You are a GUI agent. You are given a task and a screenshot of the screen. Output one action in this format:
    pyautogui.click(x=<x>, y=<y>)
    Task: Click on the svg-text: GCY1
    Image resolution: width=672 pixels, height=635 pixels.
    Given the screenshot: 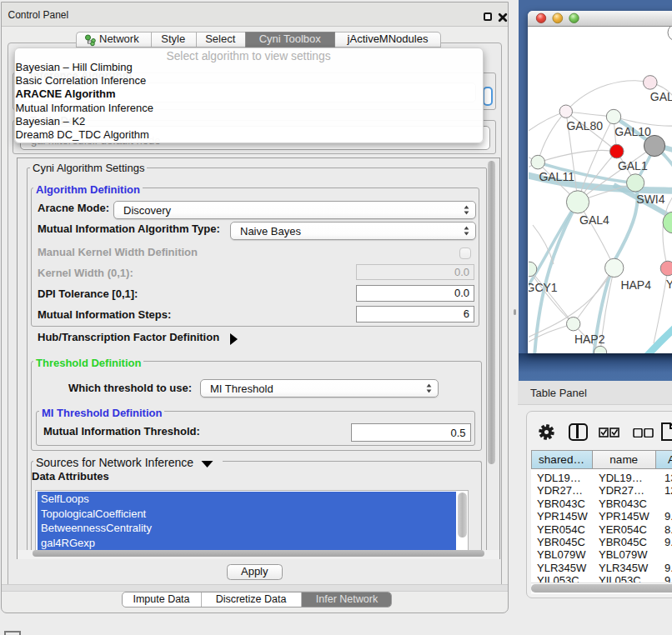 What is the action you would take?
    pyautogui.click(x=544, y=288)
    